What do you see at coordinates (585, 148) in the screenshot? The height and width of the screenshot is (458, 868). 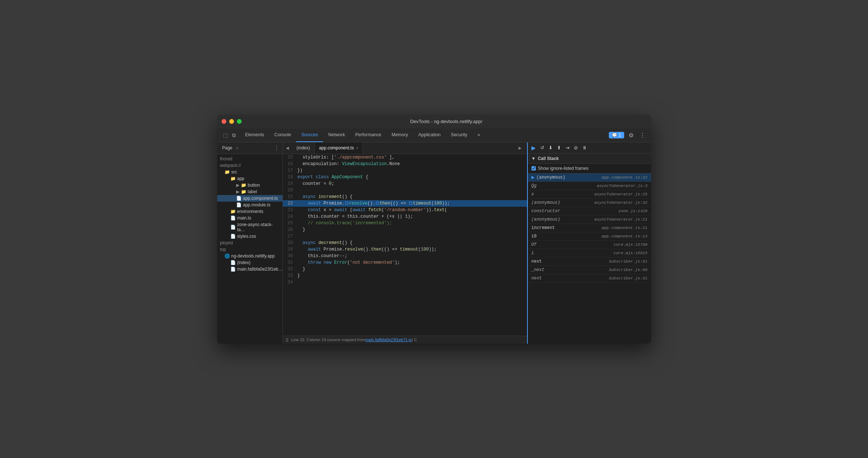 I see `pause-on-exceptions-button: ⏸` at bounding box center [585, 148].